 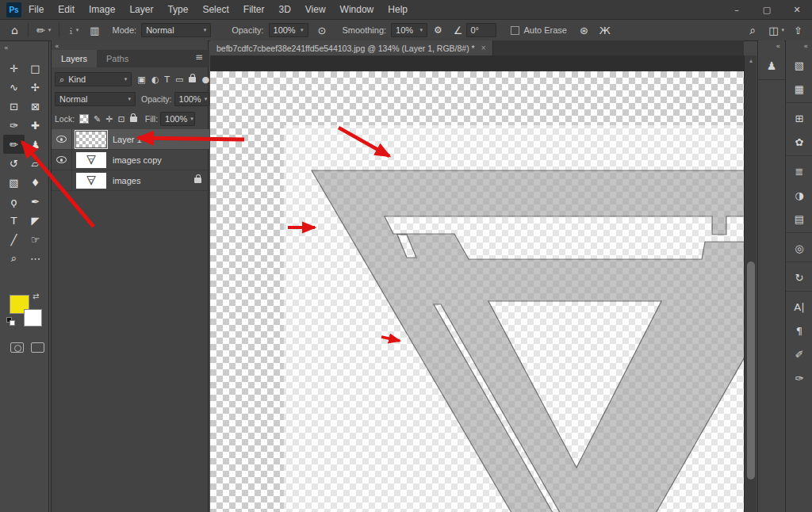 What do you see at coordinates (102, 10) in the screenshot?
I see `menu-item-image: Image` at bounding box center [102, 10].